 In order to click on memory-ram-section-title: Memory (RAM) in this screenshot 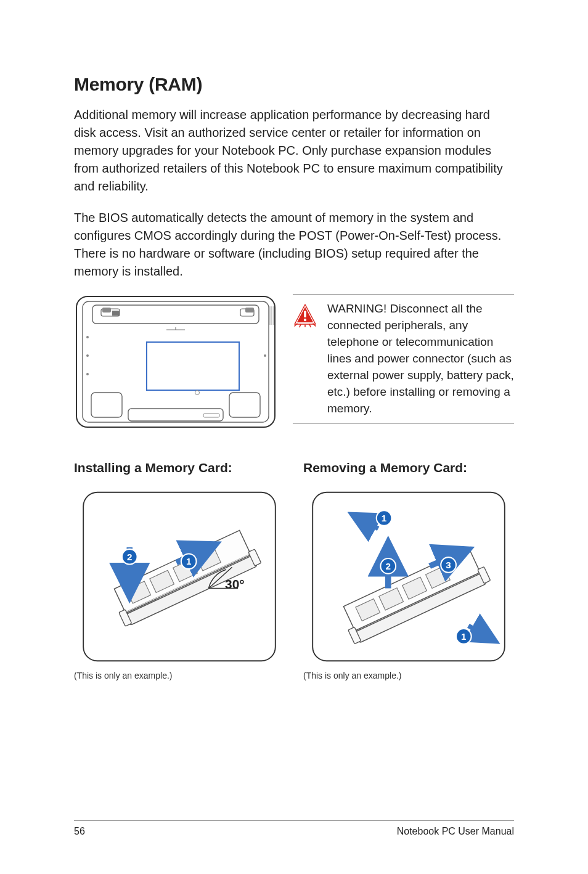, I will do `click(294, 84)`.